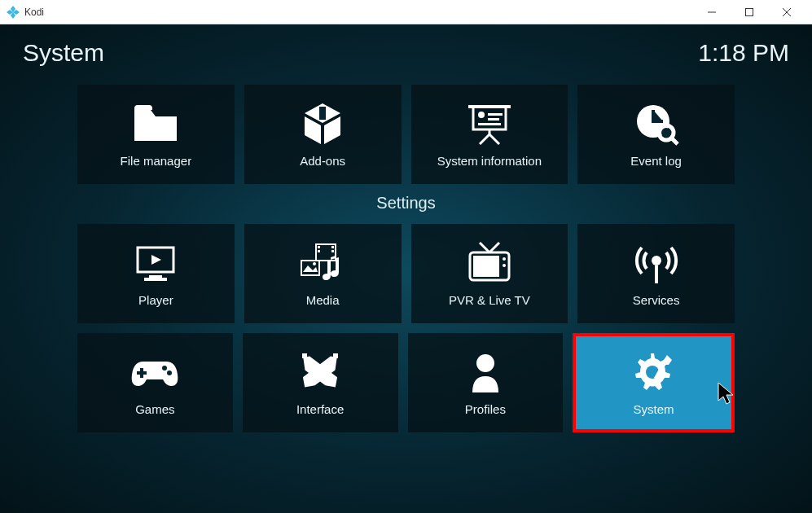 Image resolution: width=812 pixels, height=513 pixels. What do you see at coordinates (323, 274) in the screenshot?
I see `tile-media: Media` at bounding box center [323, 274].